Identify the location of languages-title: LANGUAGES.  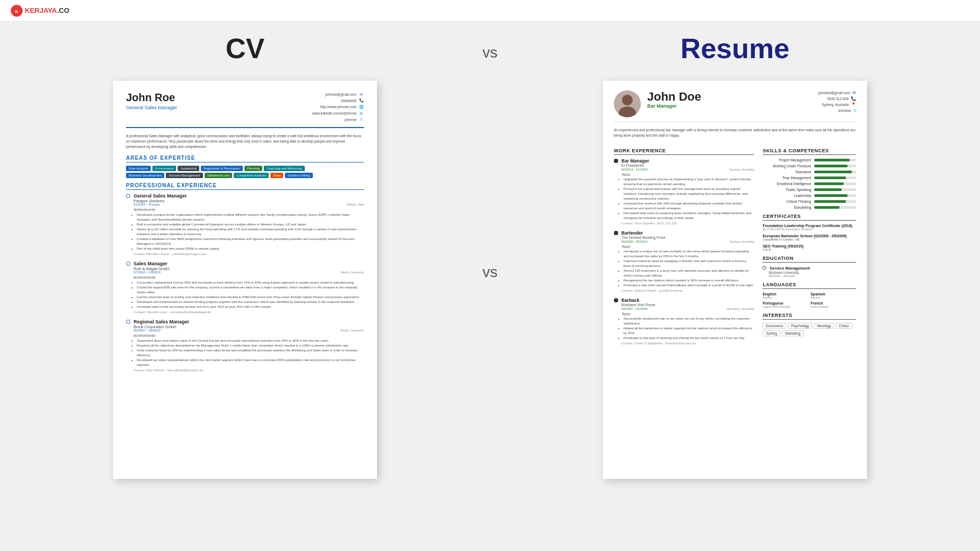
(809, 285).